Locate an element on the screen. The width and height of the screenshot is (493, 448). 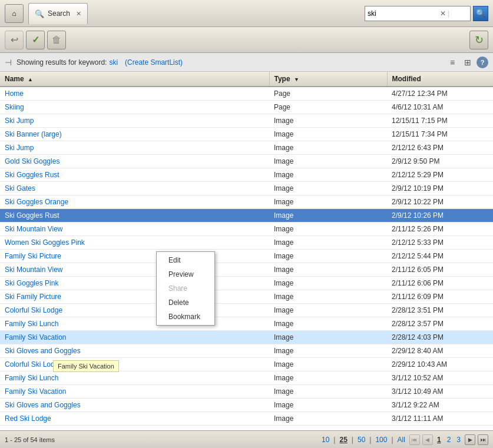
row-date-cell: 2/28/12 3:51 PM is located at coordinates (440, 311).